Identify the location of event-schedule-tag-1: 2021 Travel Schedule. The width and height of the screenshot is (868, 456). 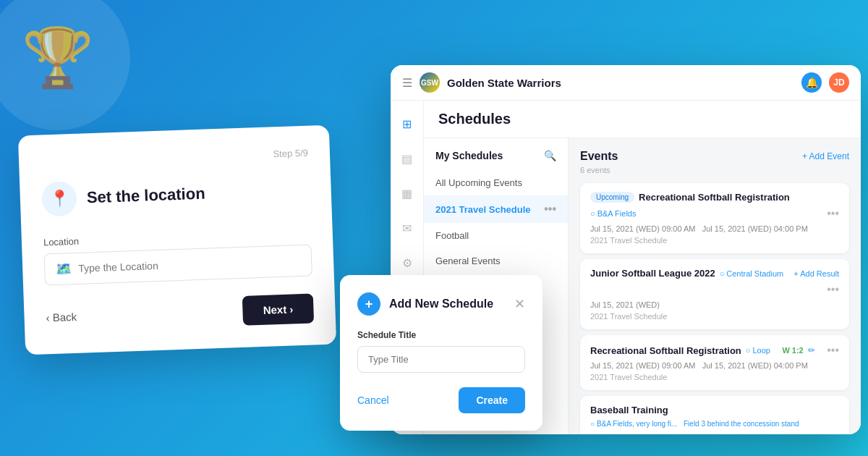
(715, 240).